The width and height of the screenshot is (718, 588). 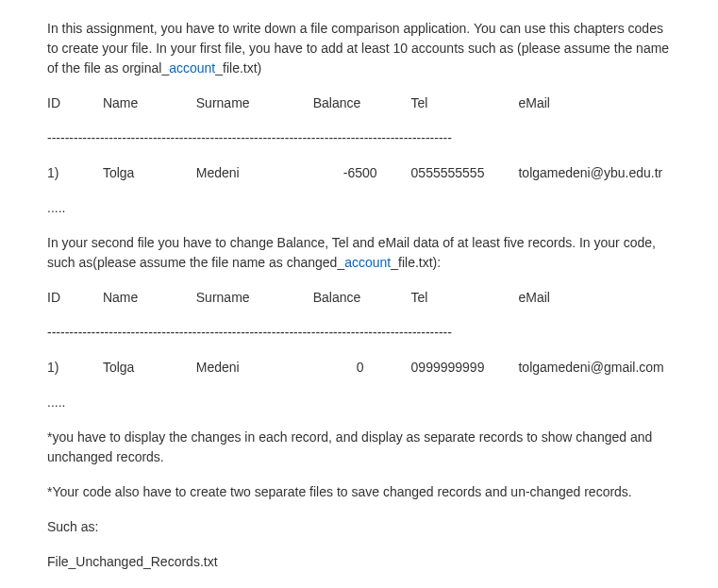 I want to click on ellipsis-2: ....., so click(x=359, y=402).